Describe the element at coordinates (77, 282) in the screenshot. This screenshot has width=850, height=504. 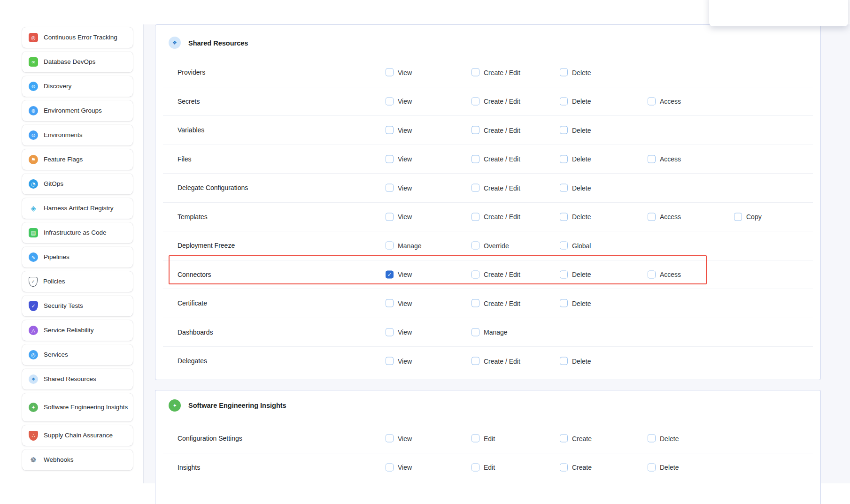
I see `sidebar-item-policies: ✓ Policies` at that location.